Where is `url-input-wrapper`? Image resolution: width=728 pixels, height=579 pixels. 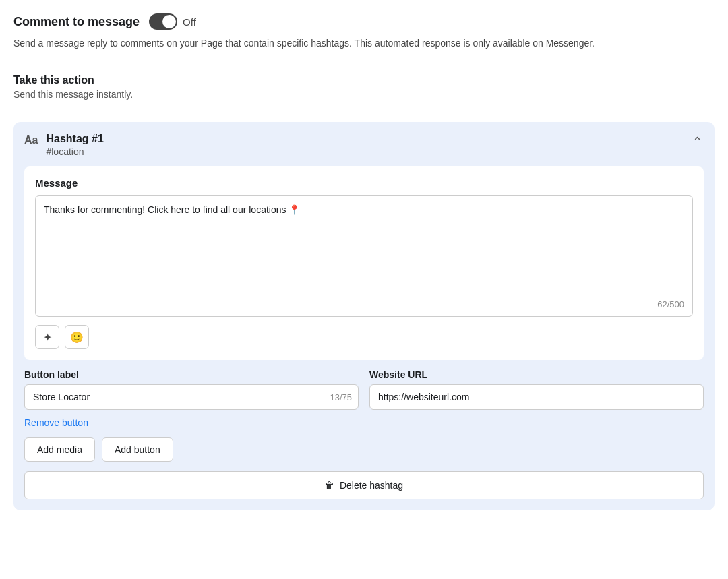 url-input-wrapper is located at coordinates (537, 397).